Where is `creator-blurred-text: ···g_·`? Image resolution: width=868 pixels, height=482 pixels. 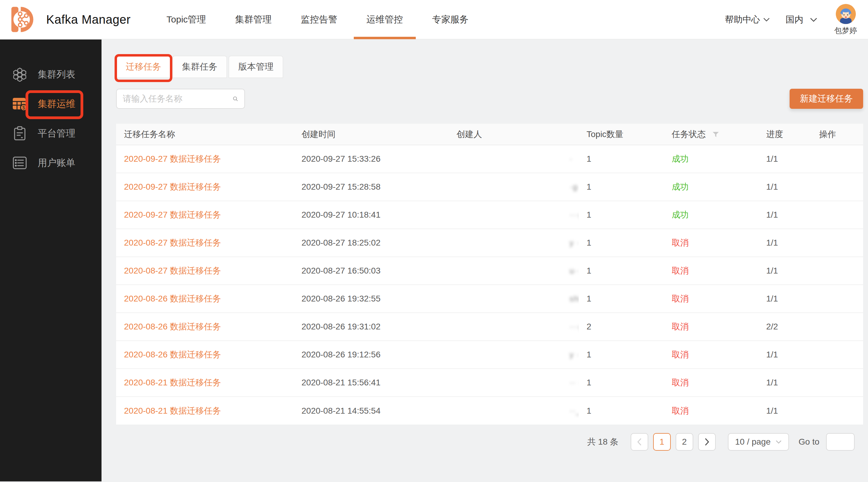
creator-blurred-text: ···g_· is located at coordinates (574, 327).